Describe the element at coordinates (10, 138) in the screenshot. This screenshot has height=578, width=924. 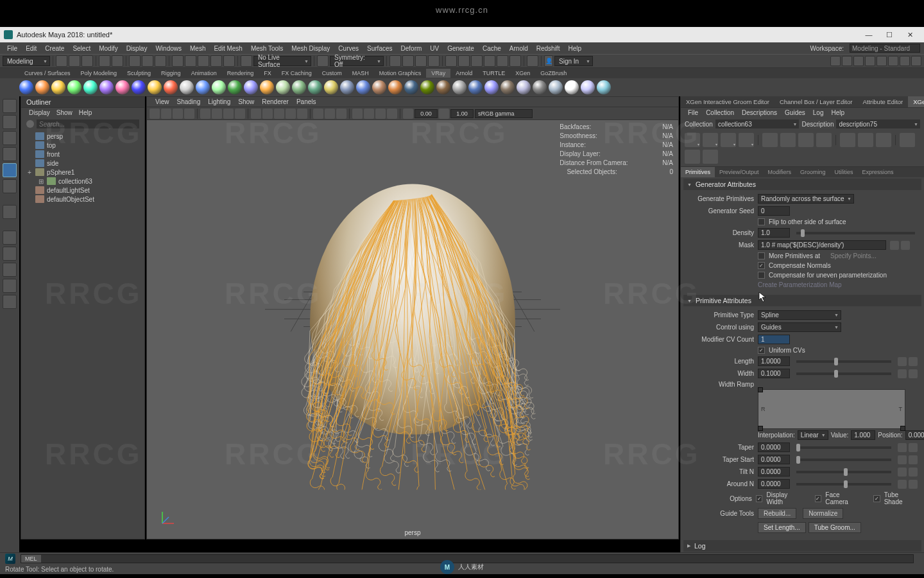
I see `paint-tool-icon` at that location.